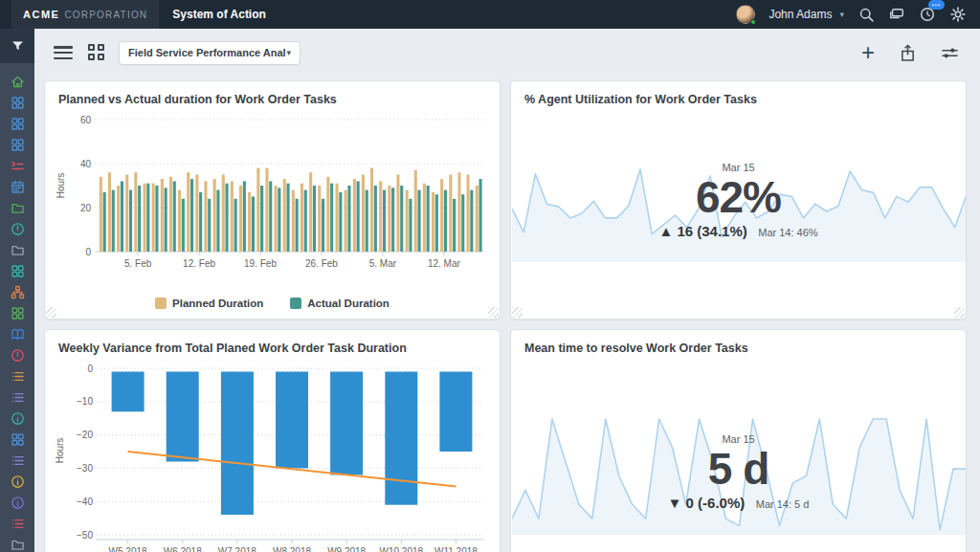  What do you see at coordinates (739, 475) in the screenshot?
I see `mean-time-sparkline` at bounding box center [739, 475].